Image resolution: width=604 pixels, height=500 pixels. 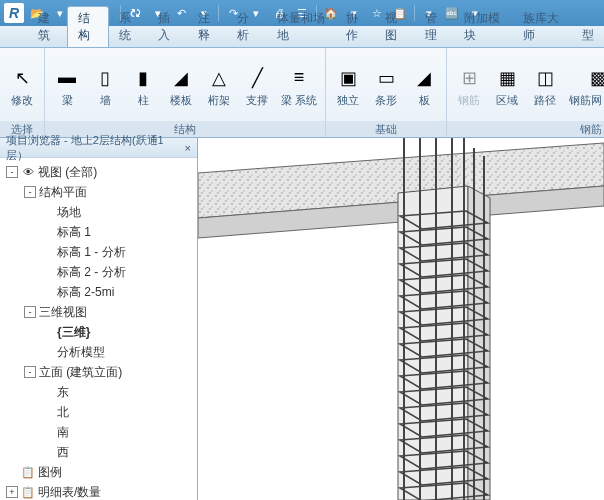 I want to click on tree-item-label: 东, so click(x=63, y=392).